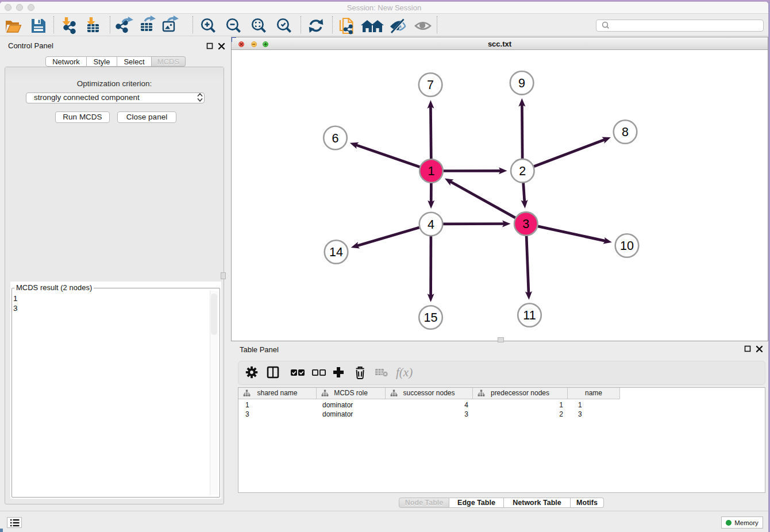 The height and width of the screenshot is (532, 770). Describe the element at coordinates (431, 318) in the screenshot. I see `svg-text: 15` at that location.